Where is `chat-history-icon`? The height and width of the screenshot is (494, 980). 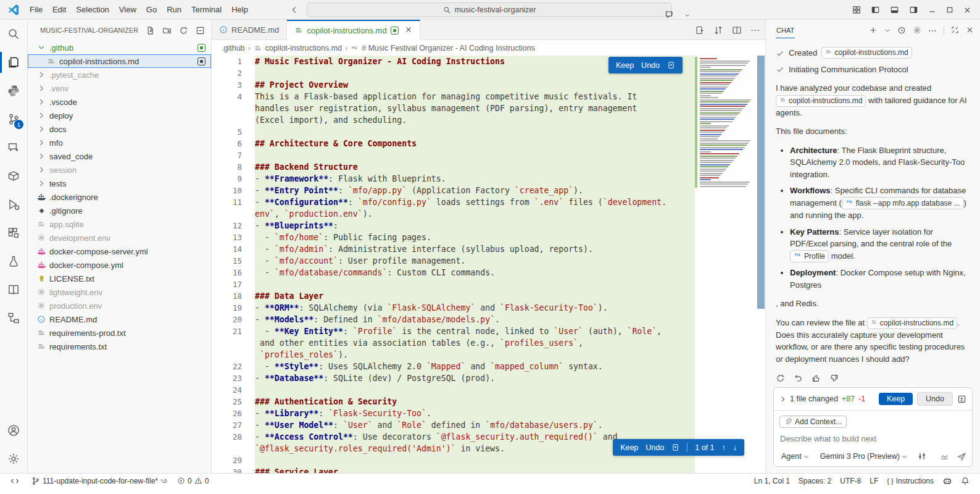 chat-history-icon is located at coordinates (902, 30).